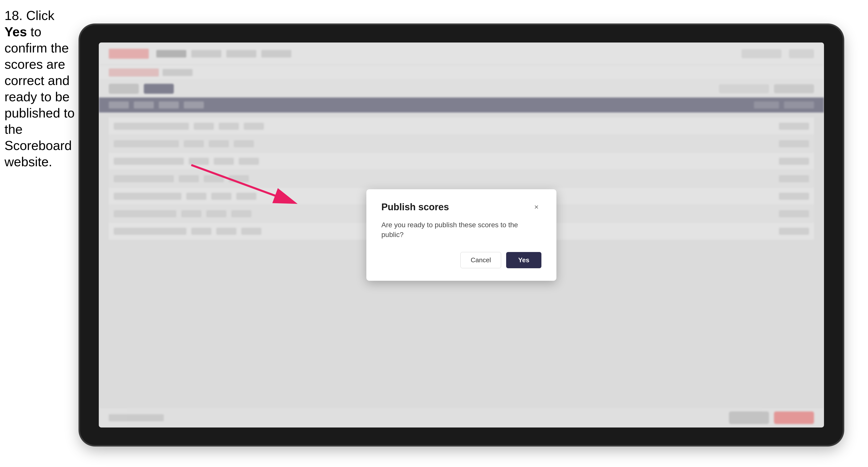 This screenshot has width=868, height=467. Describe the element at coordinates (40, 15) in the screenshot. I see `instruction-before-bold: Click` at that location.